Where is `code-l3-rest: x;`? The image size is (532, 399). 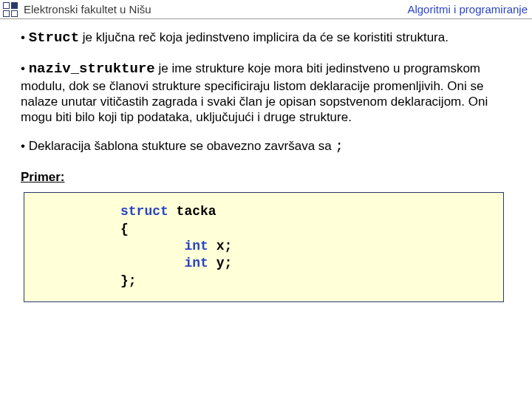
code-l3-rest: x; is located at coordinates (220, 246).